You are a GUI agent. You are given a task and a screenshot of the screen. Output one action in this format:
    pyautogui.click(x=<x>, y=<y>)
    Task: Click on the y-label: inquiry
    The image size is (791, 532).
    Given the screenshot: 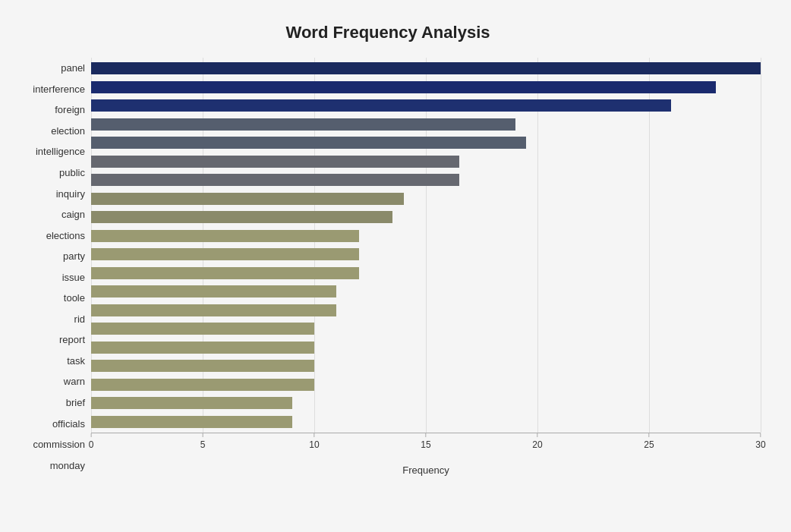 What is the action you would take?
    pyautogui.click(x=71, y=194)
    